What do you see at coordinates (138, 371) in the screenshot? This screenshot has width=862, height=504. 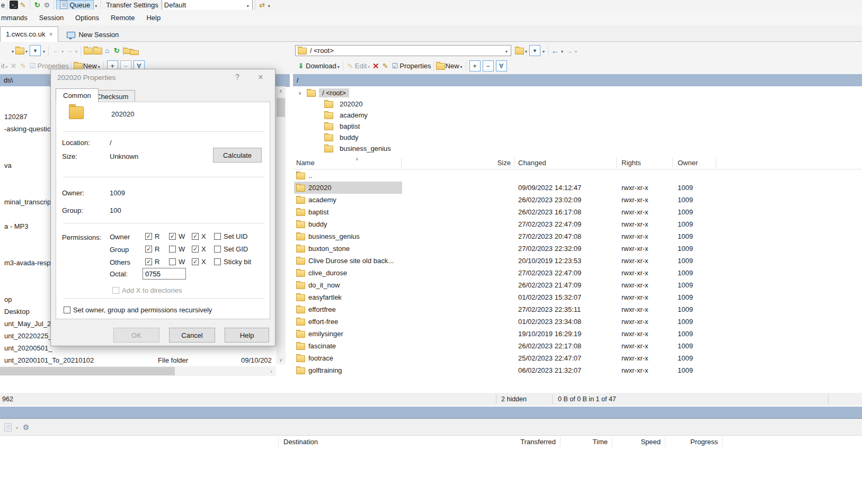 I see `local-hscrollbar: ›` at bounding box center [138, 371].